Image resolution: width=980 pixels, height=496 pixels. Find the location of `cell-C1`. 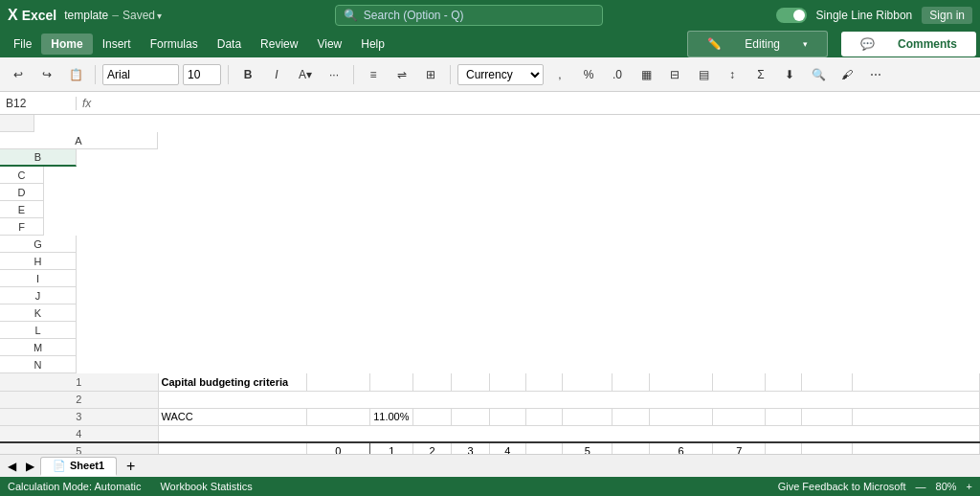

cell-C1 is located at coordinates (392, 382).